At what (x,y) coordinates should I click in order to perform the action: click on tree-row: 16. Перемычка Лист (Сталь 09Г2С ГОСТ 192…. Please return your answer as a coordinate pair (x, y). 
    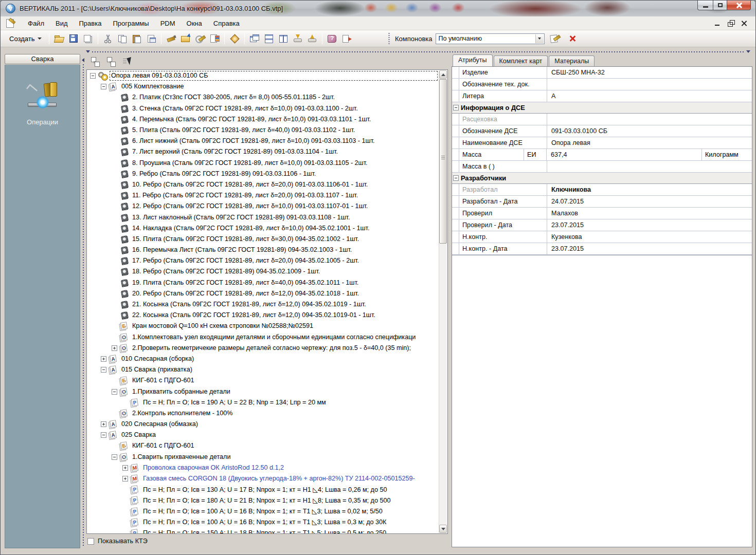
    Looking at the image, I should click on (263, 250).